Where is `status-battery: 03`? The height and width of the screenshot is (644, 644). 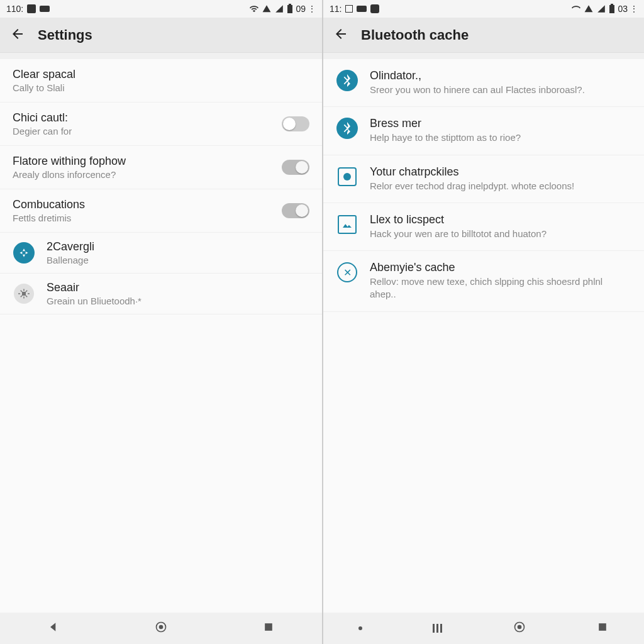 status-battery: 03 is located at coordinates (623, 9).